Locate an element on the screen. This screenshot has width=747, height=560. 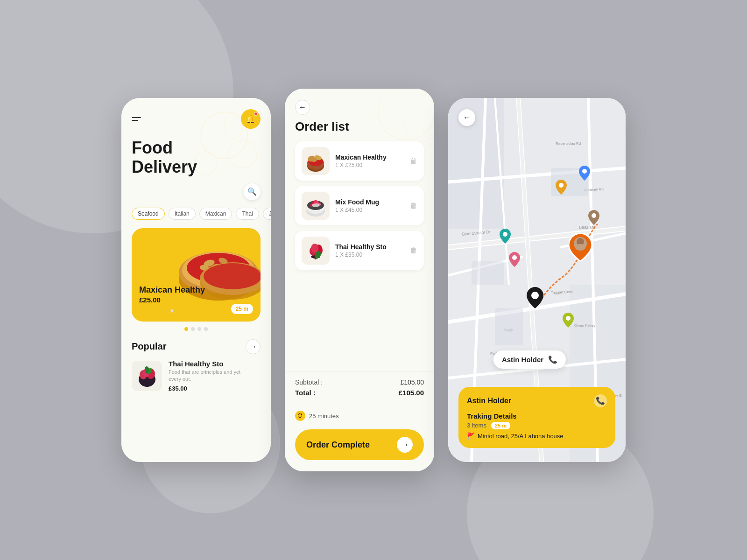
map-pin-blue is located at coordinates (585, 174).